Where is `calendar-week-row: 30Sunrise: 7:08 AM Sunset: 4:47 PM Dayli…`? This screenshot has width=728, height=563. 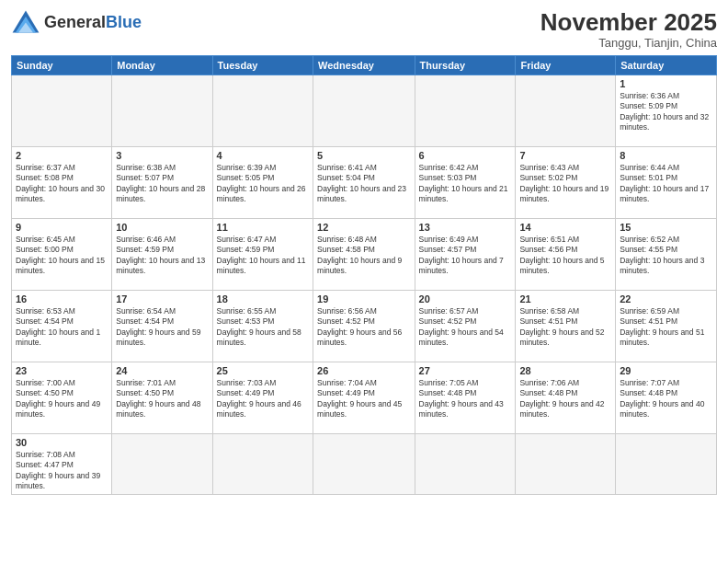 calendar-week-row: 30Sunrise: 7:08 AM Sunset: 4:47 PM Dayli… is located at coordinates (364, 464).